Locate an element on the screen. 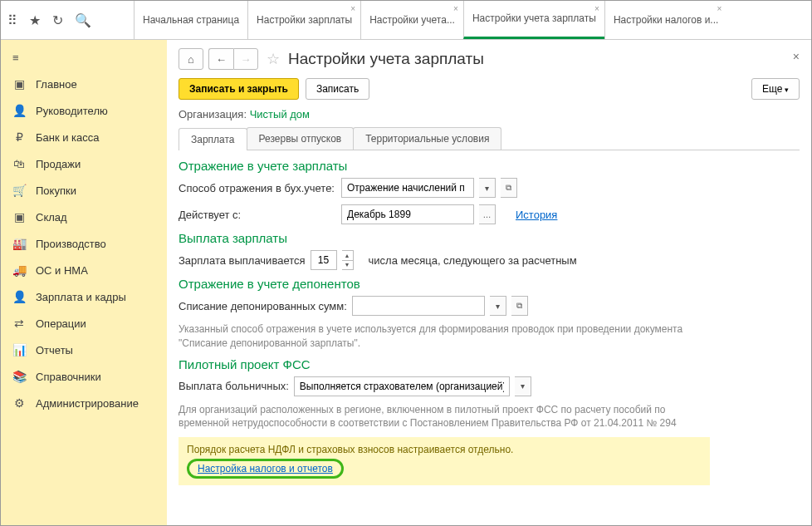 The image size is (812, 526). sidebar-item-purchases: 🛒Покупки is located at coordinates (84, 190).